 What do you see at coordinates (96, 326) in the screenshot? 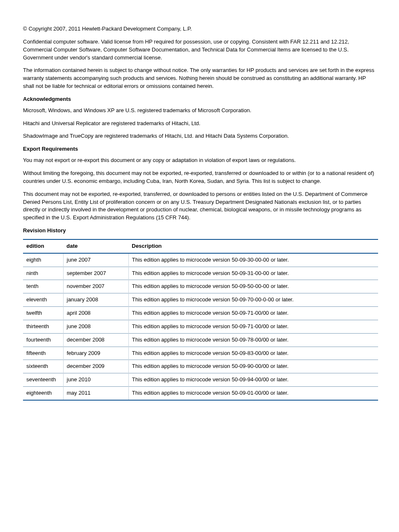
I see `cell-date: june 2008` at bounding box center [96, 326].